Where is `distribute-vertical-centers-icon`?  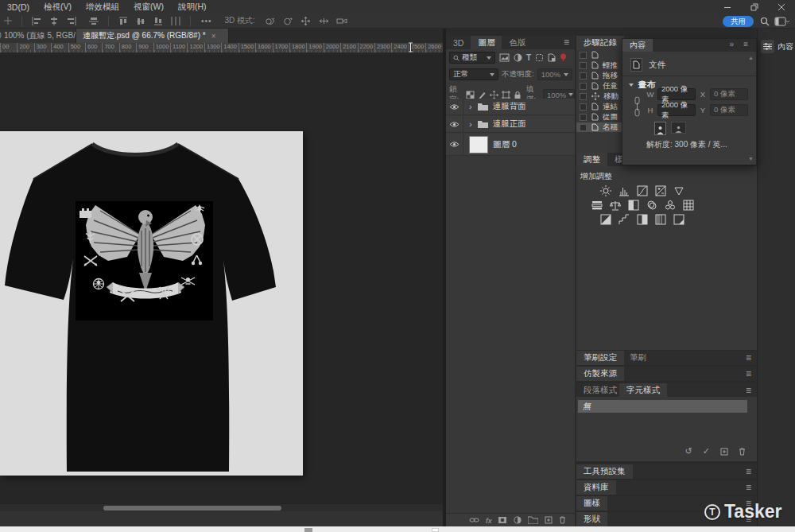 distribute-vertical-centers-icon is located at coordinates (141, 21).